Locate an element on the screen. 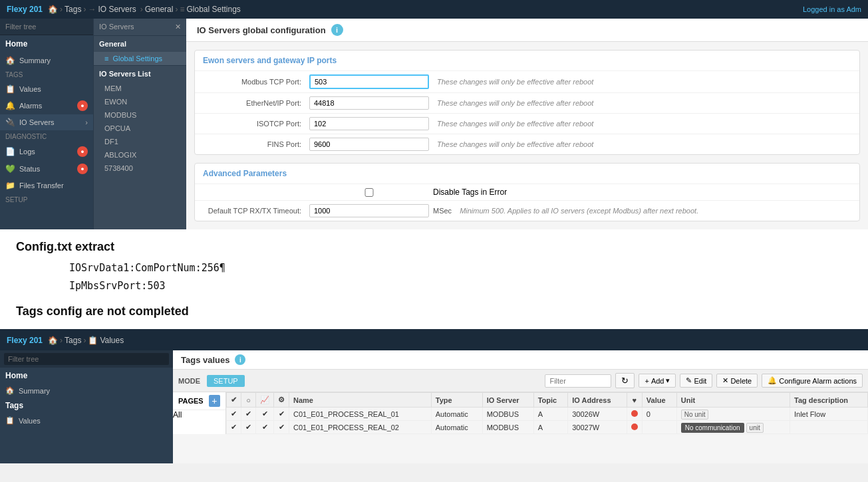 The image size is (868, 482). io-item-global-settings: ≡ Global Settings is located at coordinates (140, 59).